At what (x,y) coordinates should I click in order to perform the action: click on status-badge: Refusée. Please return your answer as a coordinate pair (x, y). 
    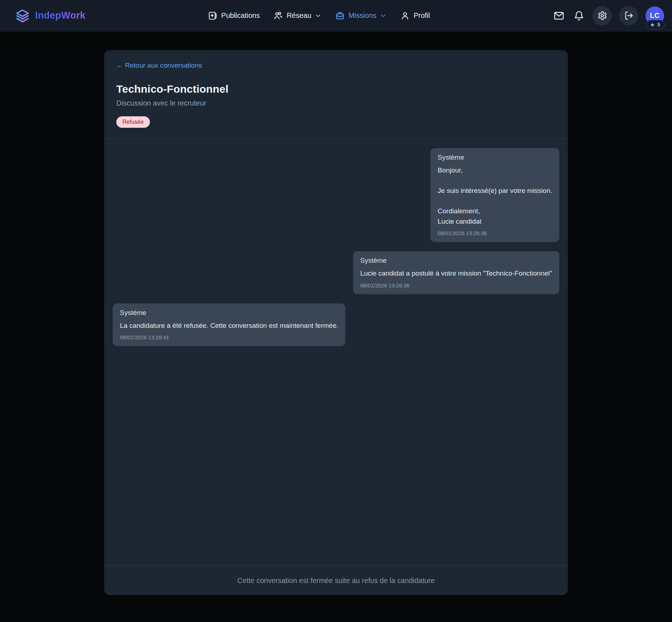
    Looking at the image, I should click on (133, 122).